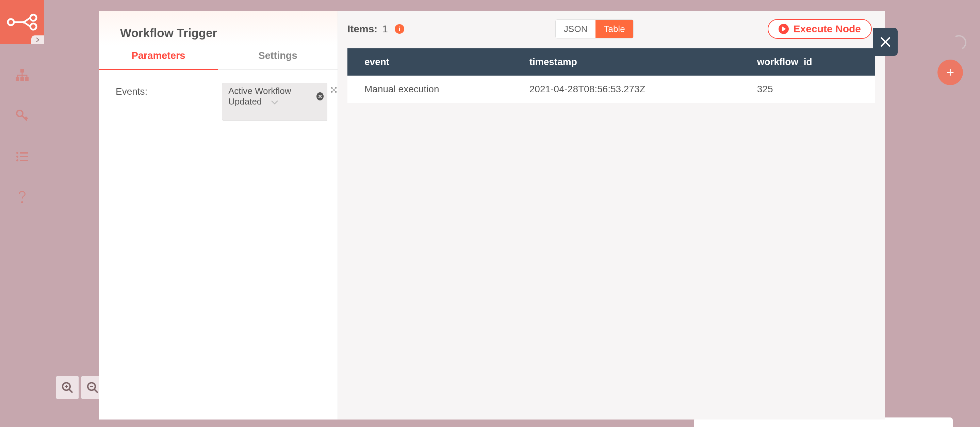 The height and width of the screenshot is (427, 980). I want to click on output-table: event timestamp workflow_id Manual execu…, so click(611, 76).